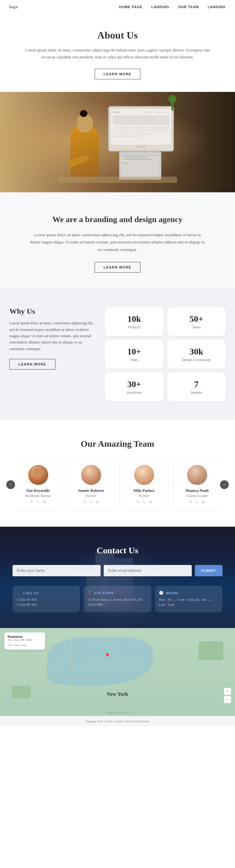 The height and width of the screenshot is (868, 235). I want to click on team-member-monica: Monica Pouli Creative Leader f t ◻, so click(196, 485).